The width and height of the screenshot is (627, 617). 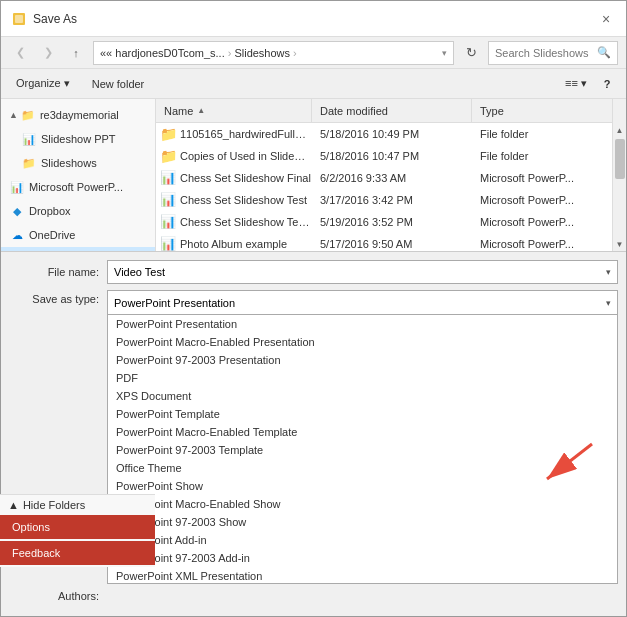 What do you see at coordinates (608, 272) in the screenshot?
I see `filename-dropdown-arrow: ▾` at bounding box center [608, 272].